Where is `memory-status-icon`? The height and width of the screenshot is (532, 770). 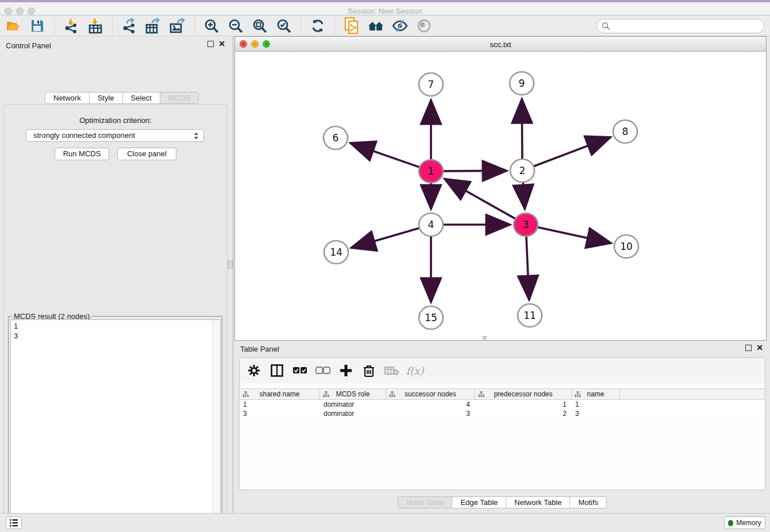 memory-status-icon is located at coordinates (731, 523).